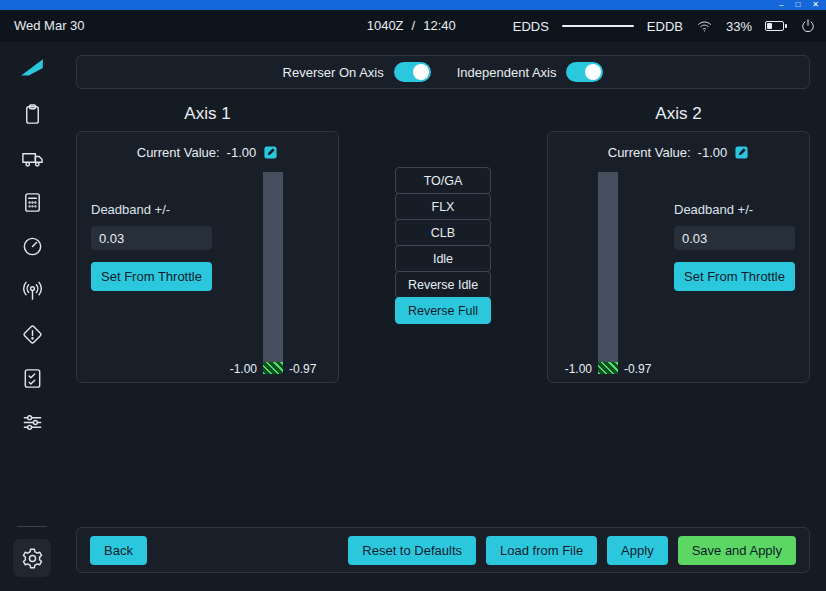 The height and width of the screenshot is (591, 826). What do you see at coordinates (713, 152) in the screenshot?
I see `axis-2-current-value-number: -1.00` at bounding box center [713, 152].